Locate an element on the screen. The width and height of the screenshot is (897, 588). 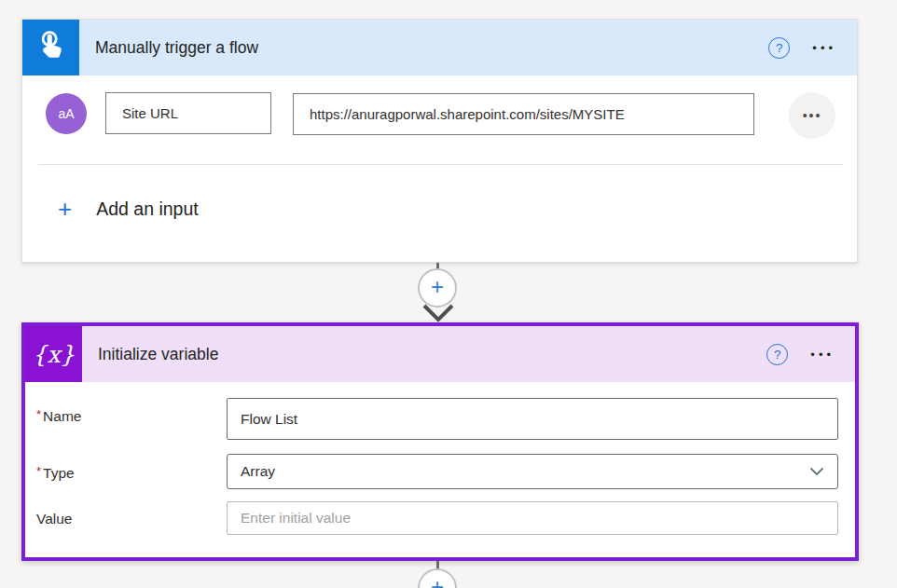
plus-icon: + is located at coordinates (65, 209).